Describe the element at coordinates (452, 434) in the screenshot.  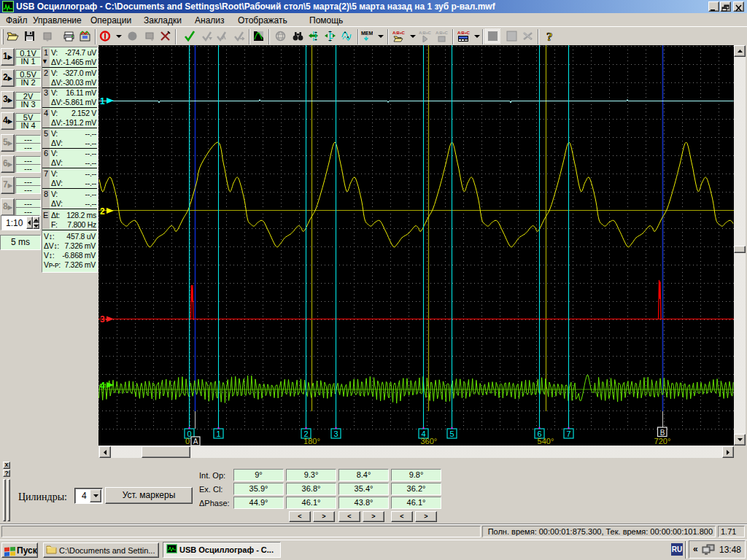
I see `svg-text: 5` at that location.